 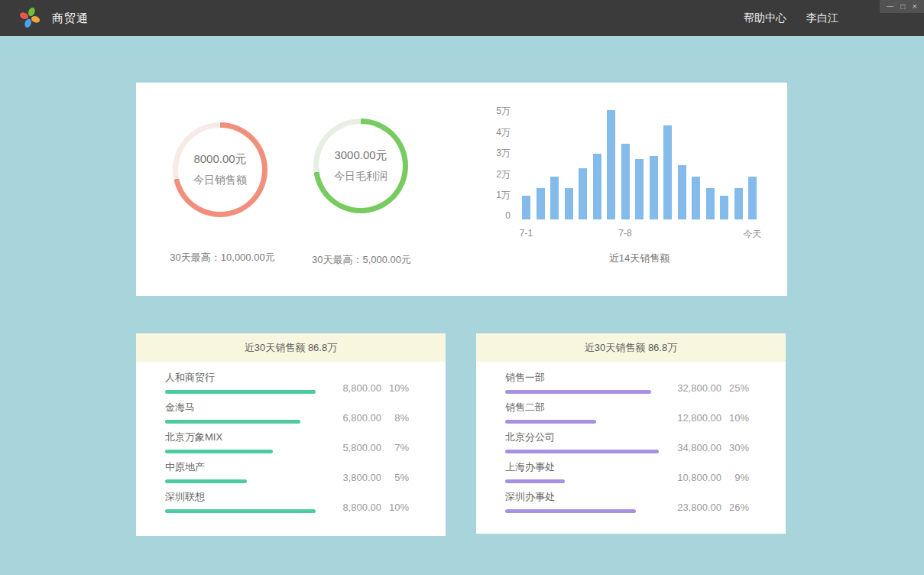 I want to click on list-item: 销售二部12,800.0010%, so click(x=627, y=414).